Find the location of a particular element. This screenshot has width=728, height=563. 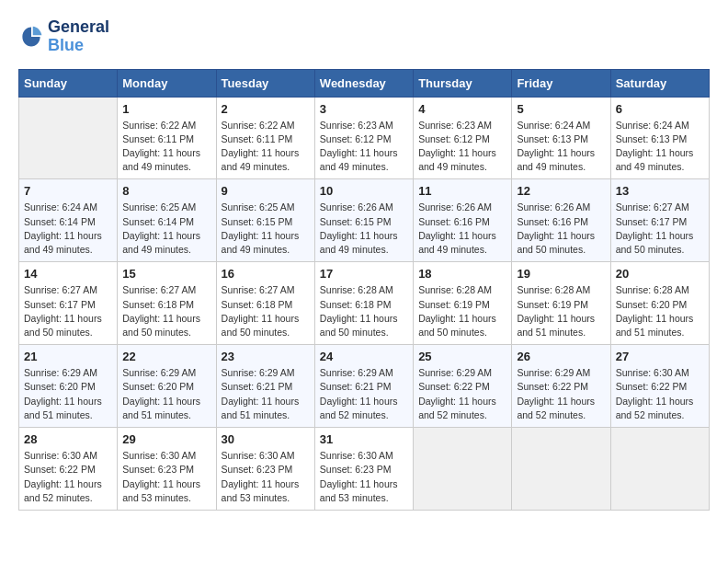

day-number: 5 is located at coordinates (561, 109).